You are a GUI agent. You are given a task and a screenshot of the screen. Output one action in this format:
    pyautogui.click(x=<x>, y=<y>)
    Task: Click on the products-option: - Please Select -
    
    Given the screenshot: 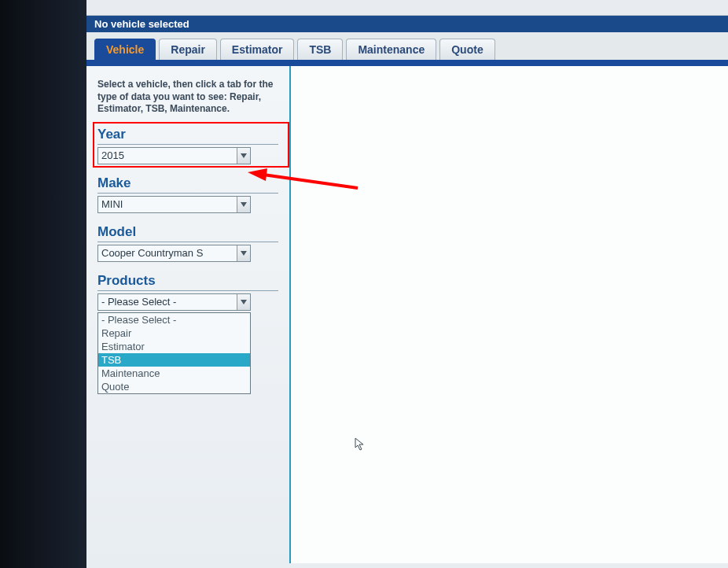 What is the action you would take?
    pyautogui.click(x=175, y=319)
    